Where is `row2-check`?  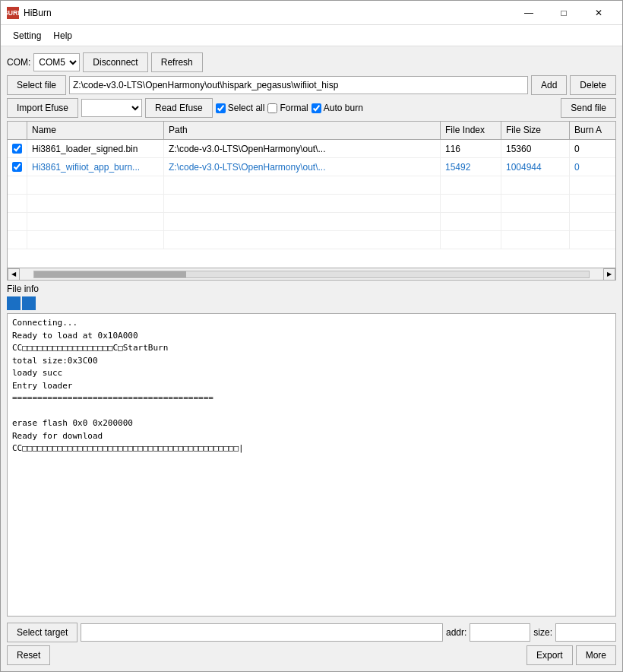
row2-check is located at coordinates (17, 167).